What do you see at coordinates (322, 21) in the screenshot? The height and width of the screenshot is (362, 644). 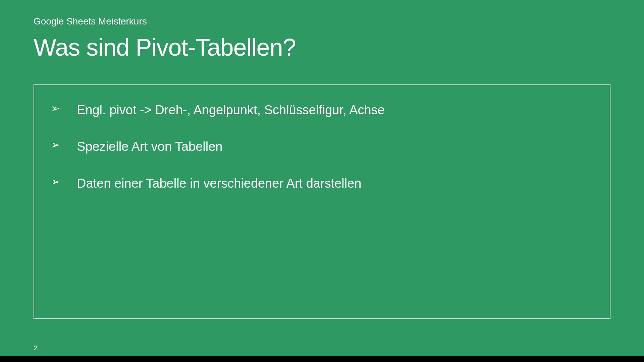 I see `slide-subtitle: Google Sheets Meisterkurs` at bounding box center [322, 21].